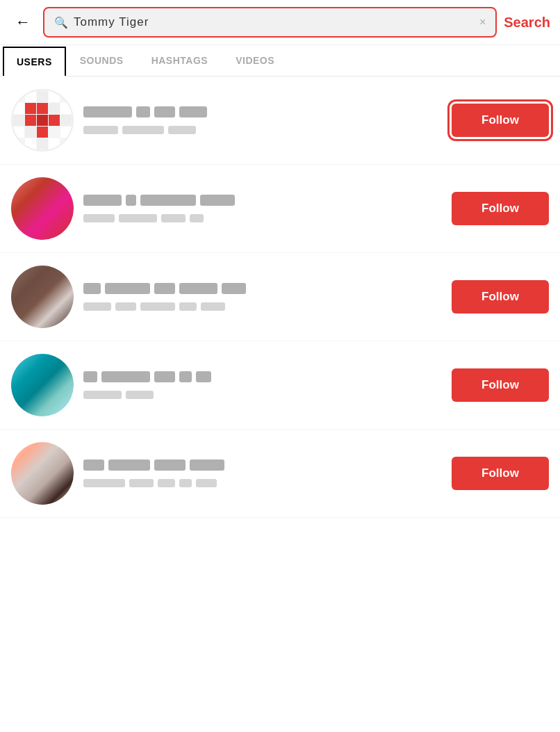  What do you see at coordinates (280, 22) in the screenshot?
I see `header: ← 🔍 × Search` at bounding box center [280, 22].